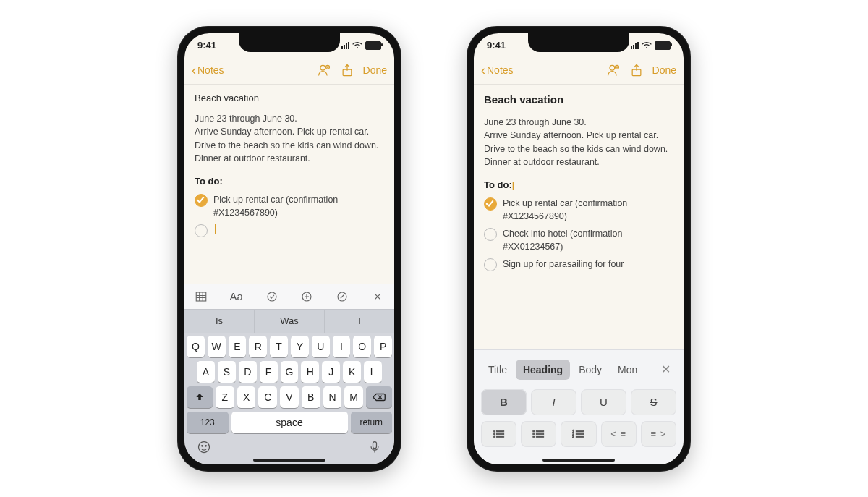 The image size is (868, 497). I want to click on suggestion: I, so click(359, 321).